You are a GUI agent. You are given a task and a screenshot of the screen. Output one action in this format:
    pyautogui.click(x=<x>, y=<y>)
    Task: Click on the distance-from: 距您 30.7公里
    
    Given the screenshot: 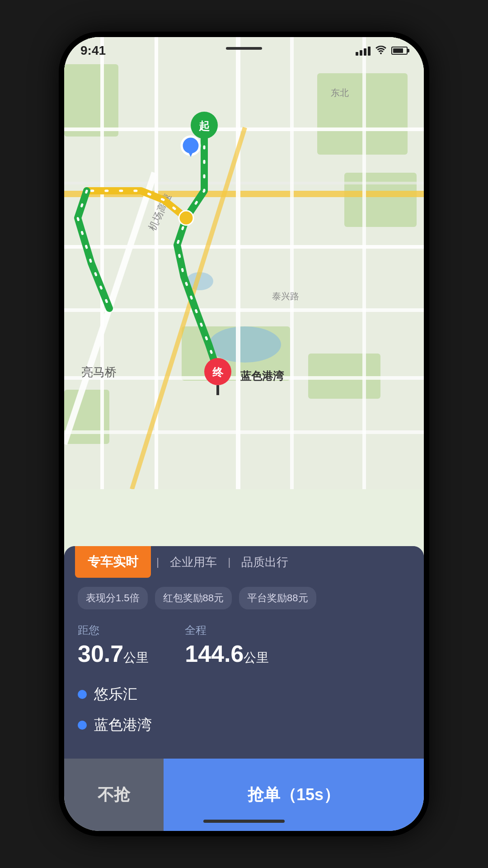 What is the action you would take?
    pyautogui.click(x=113, y=645)
    